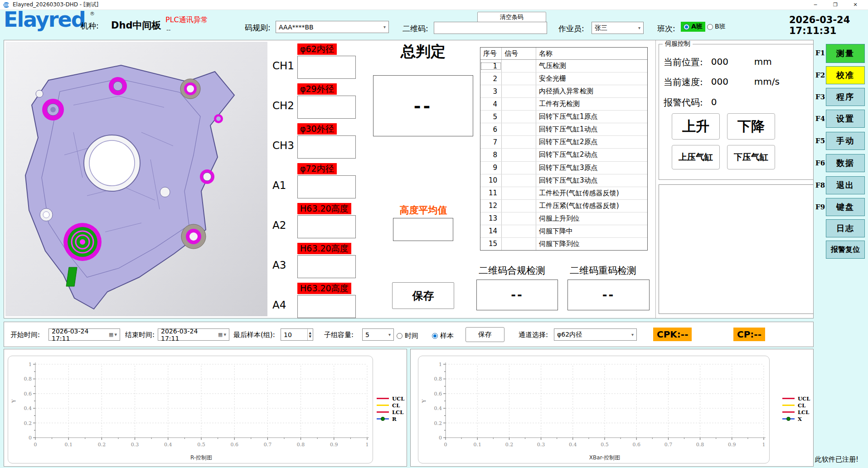  I want to click on measurement-row: A2 H63.20高度, so click(318, 222).